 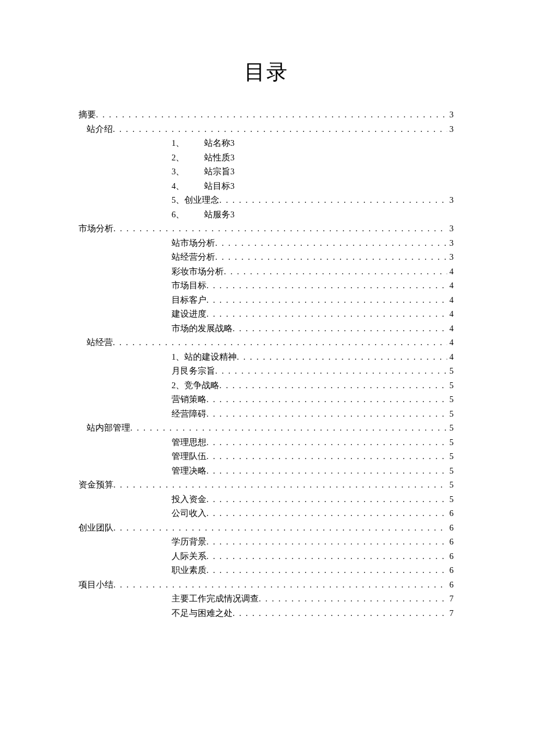 What do you see at coordinates (96, 229) in the screenshot?
I see `toc-label: 市场分析` at bounding box center [96, 229].